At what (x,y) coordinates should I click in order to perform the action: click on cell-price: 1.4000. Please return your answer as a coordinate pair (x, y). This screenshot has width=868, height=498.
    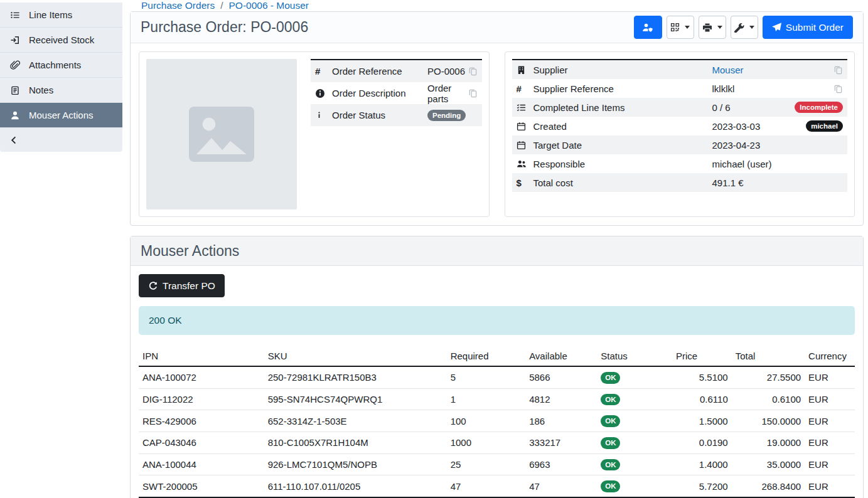
    Looking at the image, I should click on (702, 464).